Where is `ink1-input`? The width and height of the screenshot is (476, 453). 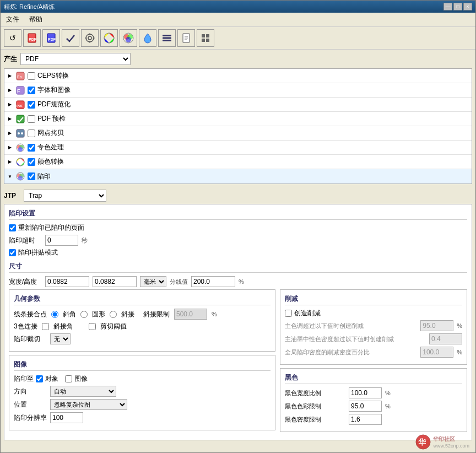 ink1-input is located at coordinates (437, 326).